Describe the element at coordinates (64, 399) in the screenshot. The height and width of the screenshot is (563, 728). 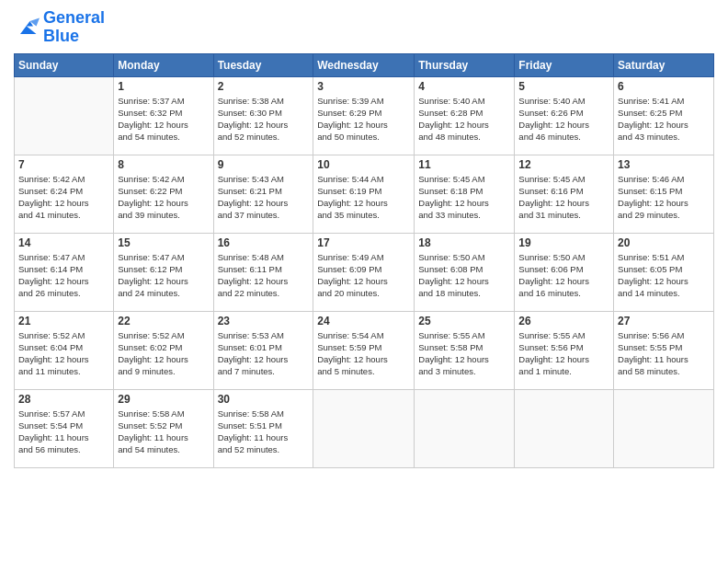
I see `day-number: 28` at that location.